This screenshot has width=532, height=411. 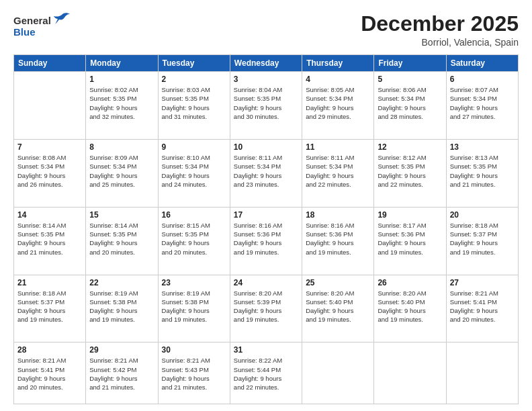 What do you see at coordinates (266, 350) in the screenshot?
I see `day-number: 31` at bounding box center [266, 350].